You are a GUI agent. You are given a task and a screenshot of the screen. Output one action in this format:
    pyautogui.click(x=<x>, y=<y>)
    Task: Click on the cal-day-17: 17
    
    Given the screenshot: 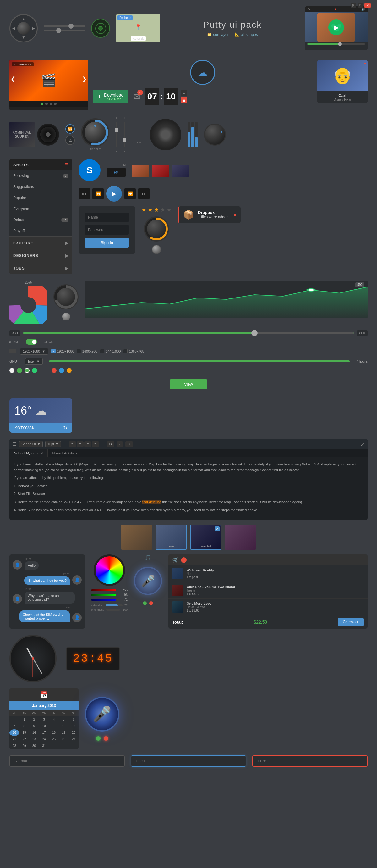 What is the action you would take?
    pyautogui.click(x=44, y=733)
    